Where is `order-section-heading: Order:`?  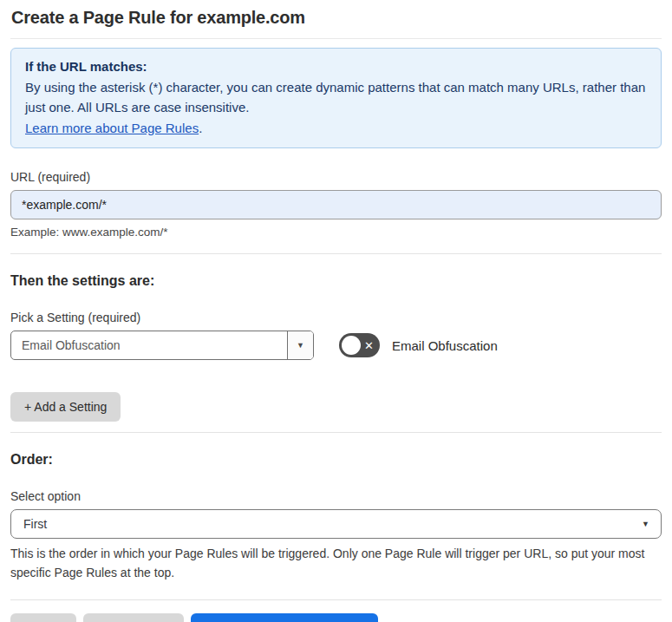 order-section-heading: Order: is located at coordinates (336, 460).